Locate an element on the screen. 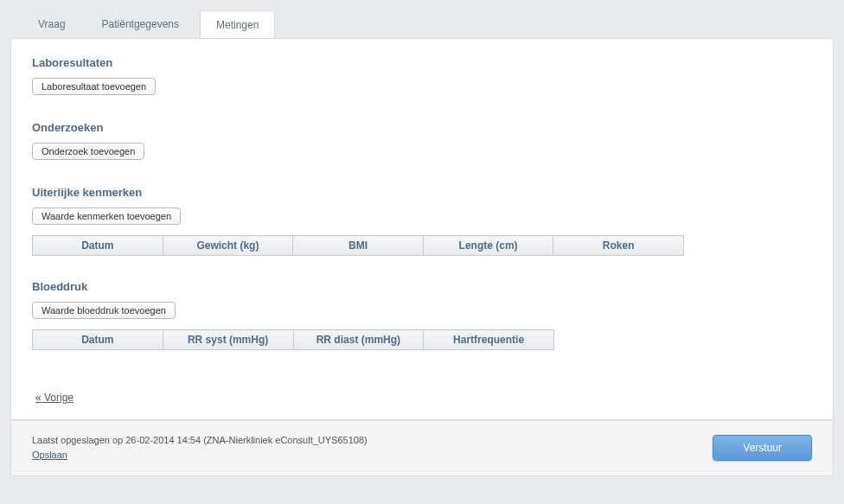  col-hartfreq: Hartfrequentie is located at coordinates (489, 341).